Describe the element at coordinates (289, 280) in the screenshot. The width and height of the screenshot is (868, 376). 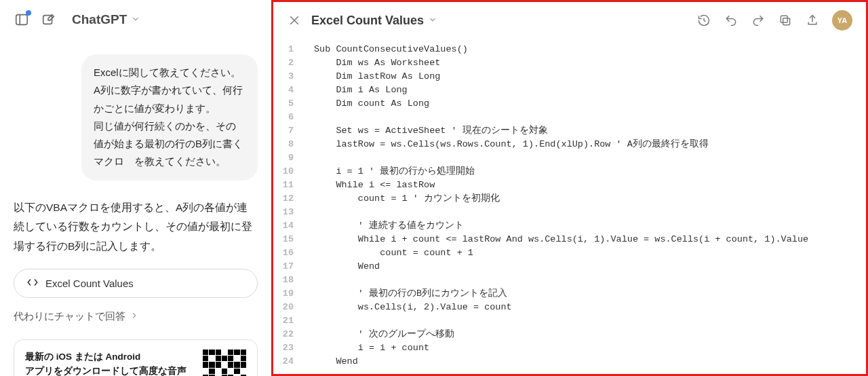
I see `line-number: 18` at that location.